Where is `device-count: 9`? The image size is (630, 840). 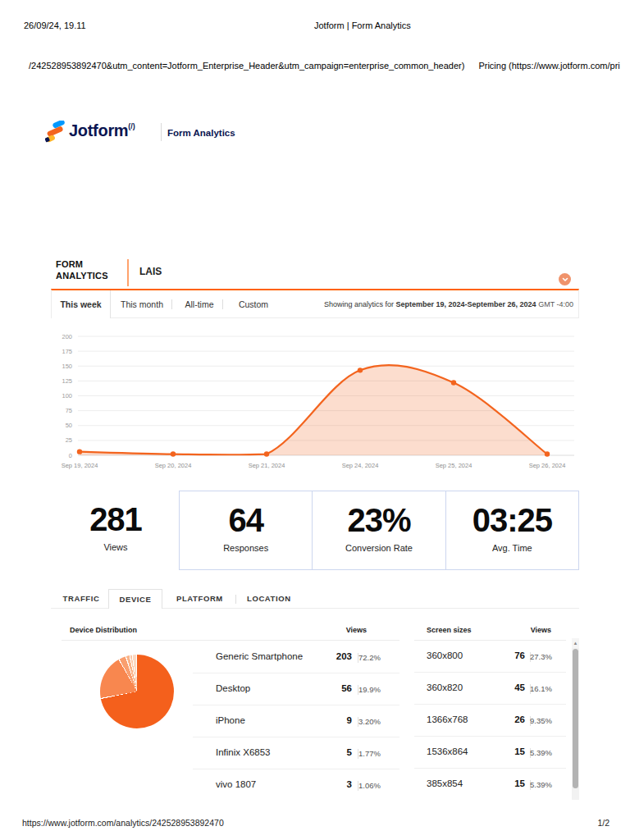 device-count: 9 is located at coordinates (331, 720).